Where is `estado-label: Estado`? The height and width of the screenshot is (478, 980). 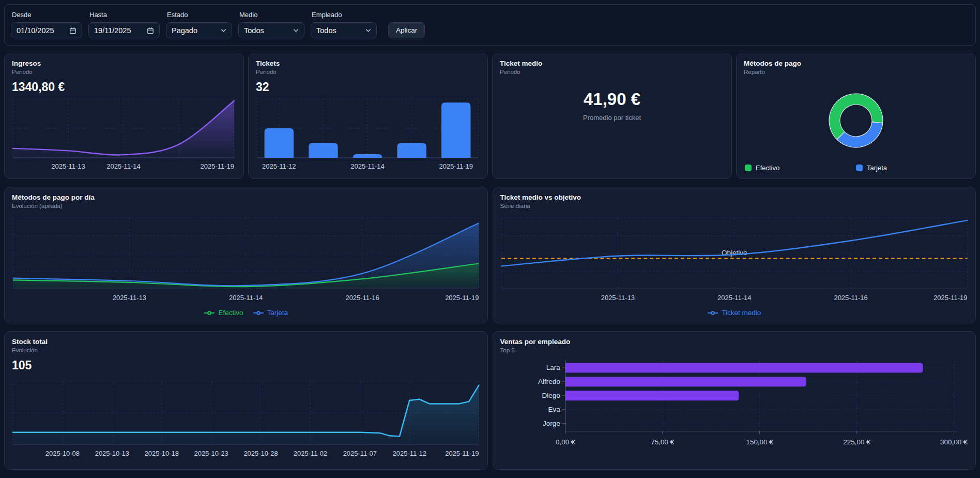 estado-label: Estado is located at coordinates (199, 14).